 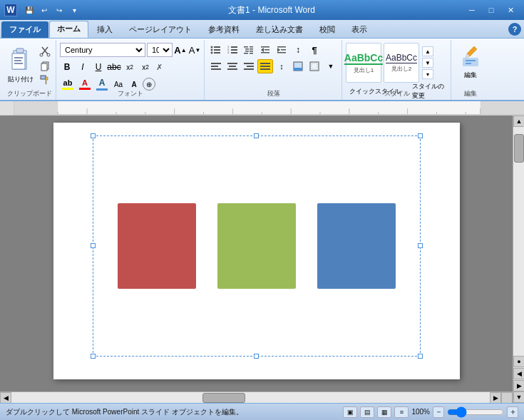 What do you see at coordinates (350, 412) in the screenshot?
I see `view-print-button: ▣` at bounding box center [350, 412].